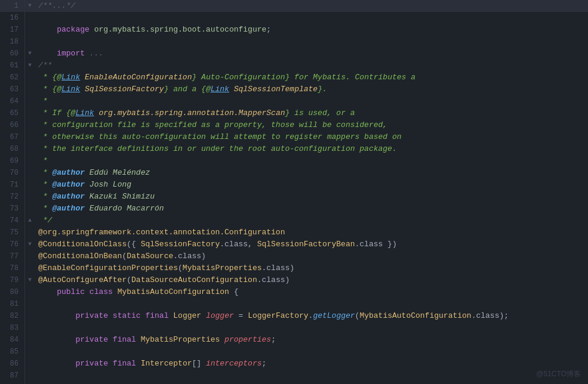 The width and height of the screenshot is (588, 384). What do you see at coordinates (13, 101) in the screenshot?
I see `line-number: 64` at bounding box center [13, 101].